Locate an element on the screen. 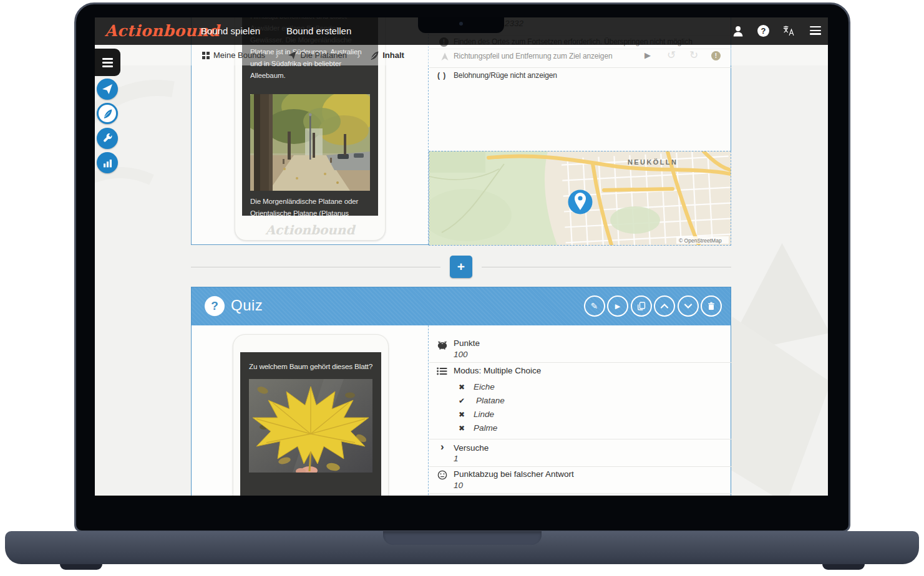 The image size is (924, 576). translate-icon is located at coordinates (789, 31).